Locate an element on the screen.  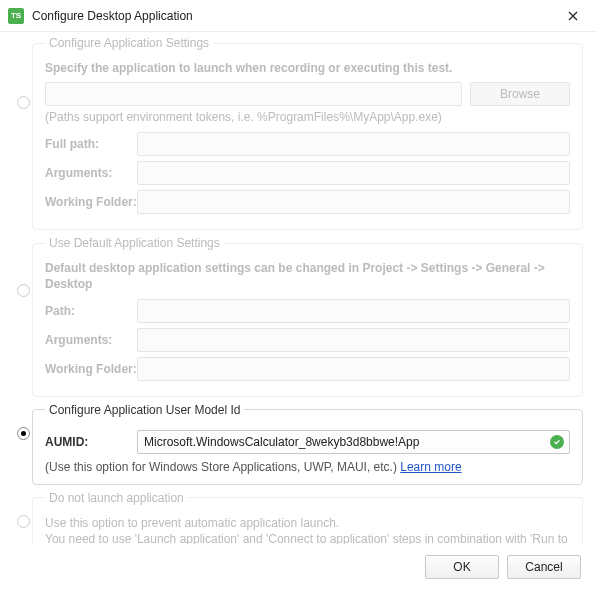
radio-use-default-settings is located at coordinates (24, 290).